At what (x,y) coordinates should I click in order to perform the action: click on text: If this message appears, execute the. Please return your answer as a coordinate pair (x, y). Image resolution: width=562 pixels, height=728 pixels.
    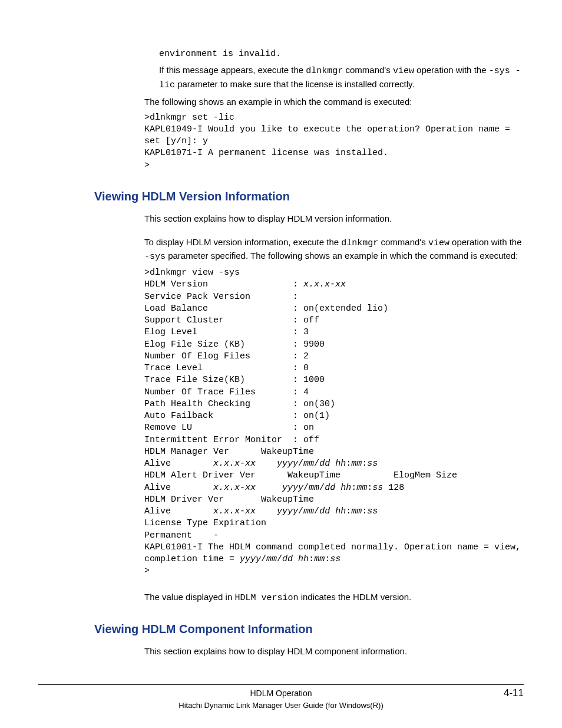
    Looking at the image, I should click on (232, 70).